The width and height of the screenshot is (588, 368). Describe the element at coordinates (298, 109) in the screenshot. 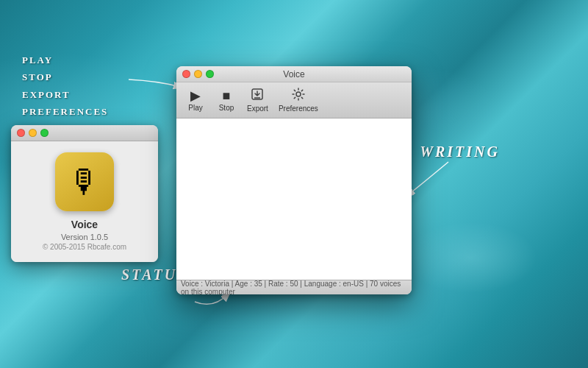

I see `preferences-label: Preferences` at that location.